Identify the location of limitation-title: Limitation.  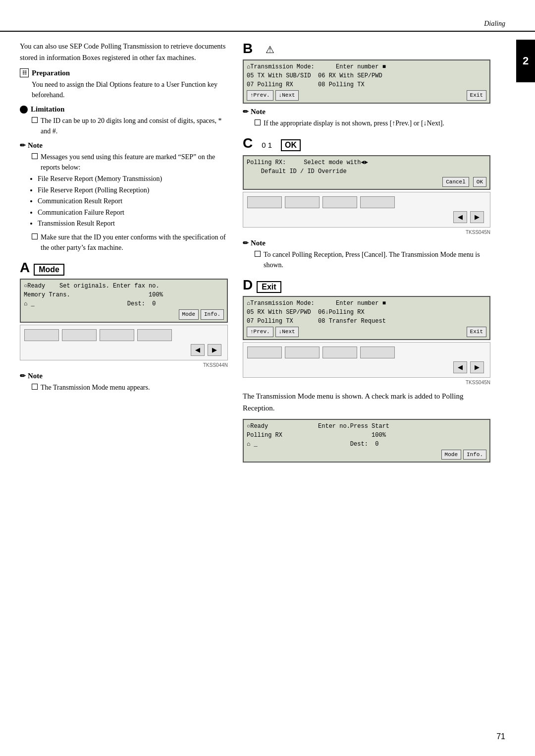
(48, 109).